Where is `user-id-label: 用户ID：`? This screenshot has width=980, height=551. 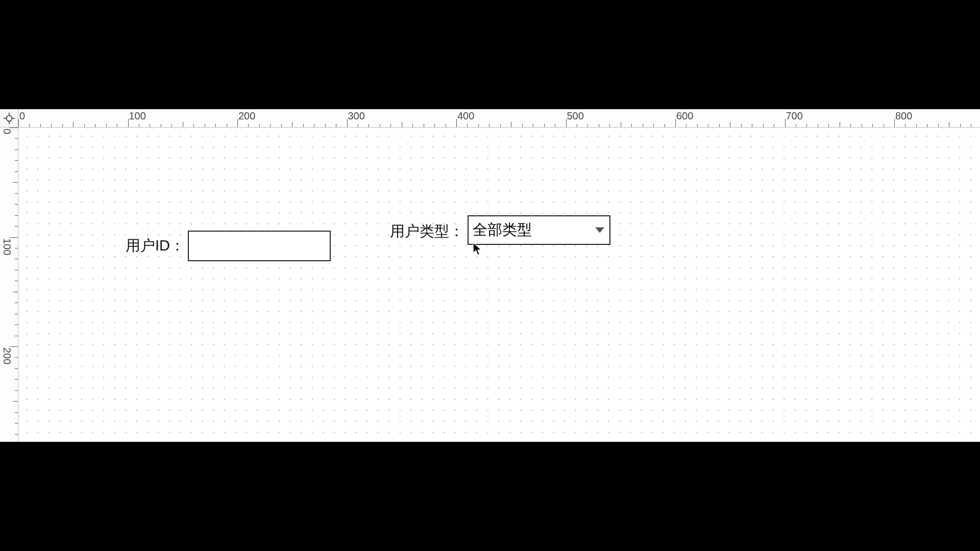
user-id-label: 用户ID： is located at coordinates (155, 246).